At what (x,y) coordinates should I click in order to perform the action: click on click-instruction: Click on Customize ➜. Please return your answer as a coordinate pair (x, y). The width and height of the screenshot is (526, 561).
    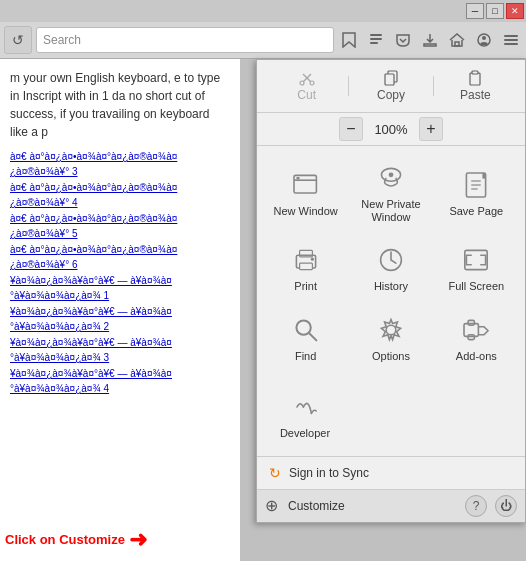
    Looking at the image, I should click on (76, 540).